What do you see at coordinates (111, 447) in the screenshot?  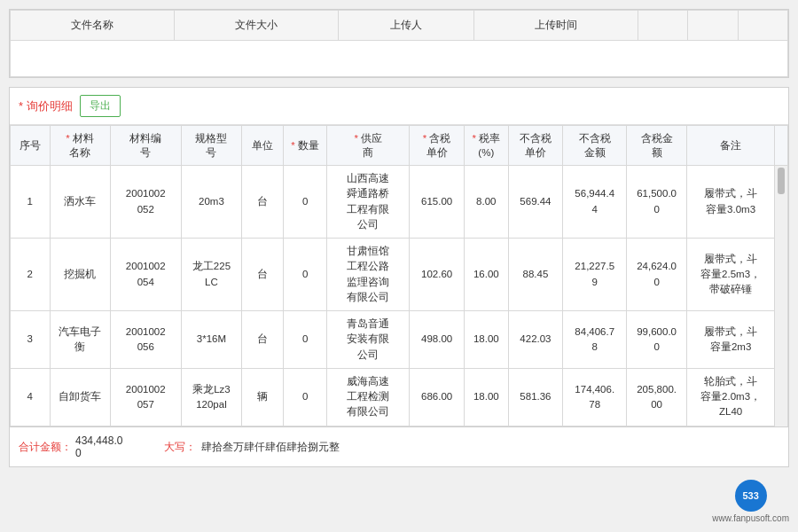 I see `total-amount: 434,448.00` at bounding box center [111, 447].